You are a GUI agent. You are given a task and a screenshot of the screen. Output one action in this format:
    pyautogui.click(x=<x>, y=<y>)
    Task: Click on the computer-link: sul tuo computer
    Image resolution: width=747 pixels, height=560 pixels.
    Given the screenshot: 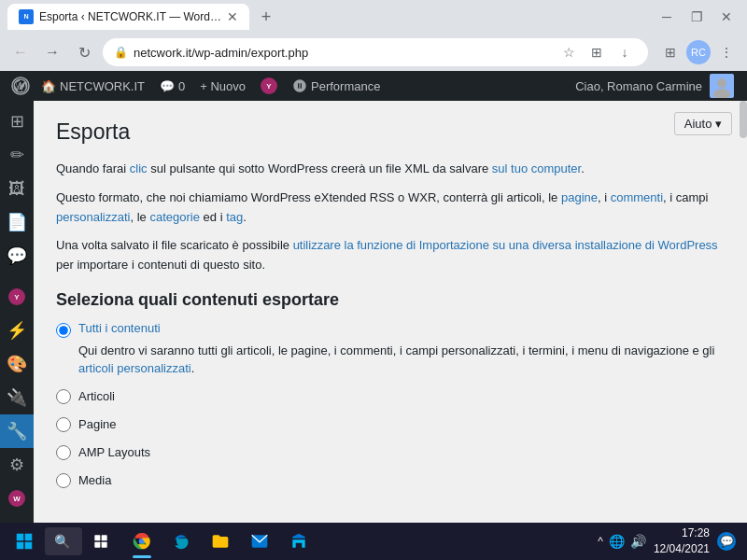 What is the action you would take?
    pyautogui.click(x=536, y=168)
    